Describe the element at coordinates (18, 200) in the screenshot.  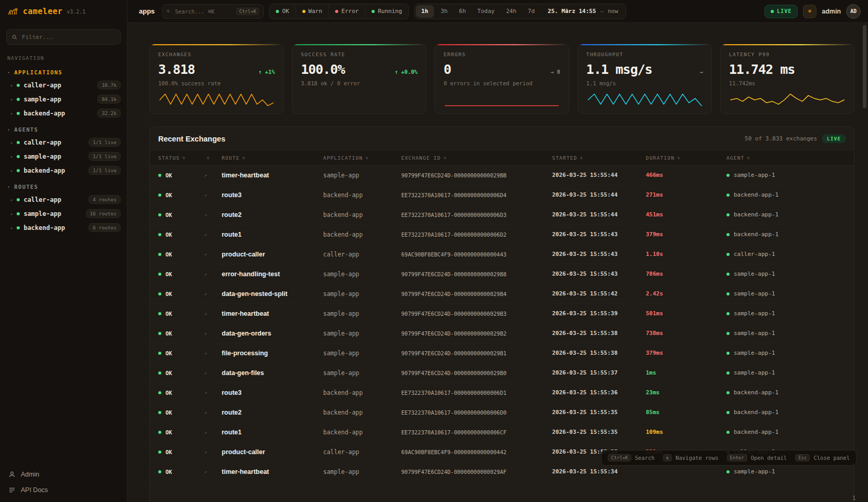
I see `status-dot` at that location.